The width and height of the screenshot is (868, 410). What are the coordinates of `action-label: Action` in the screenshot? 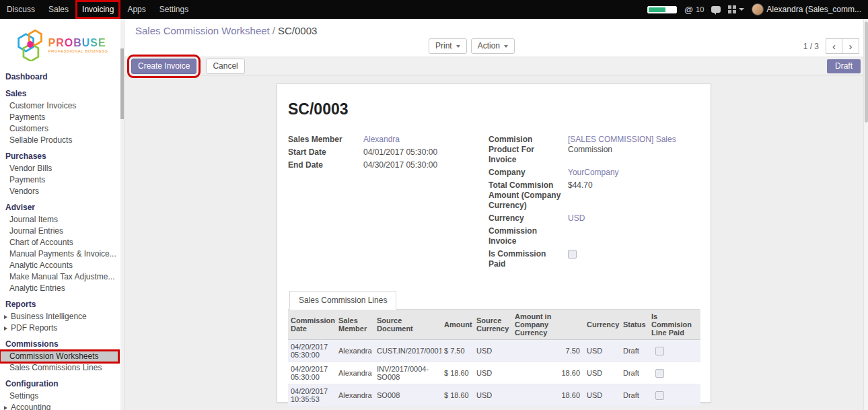 It's located at (489, 46).